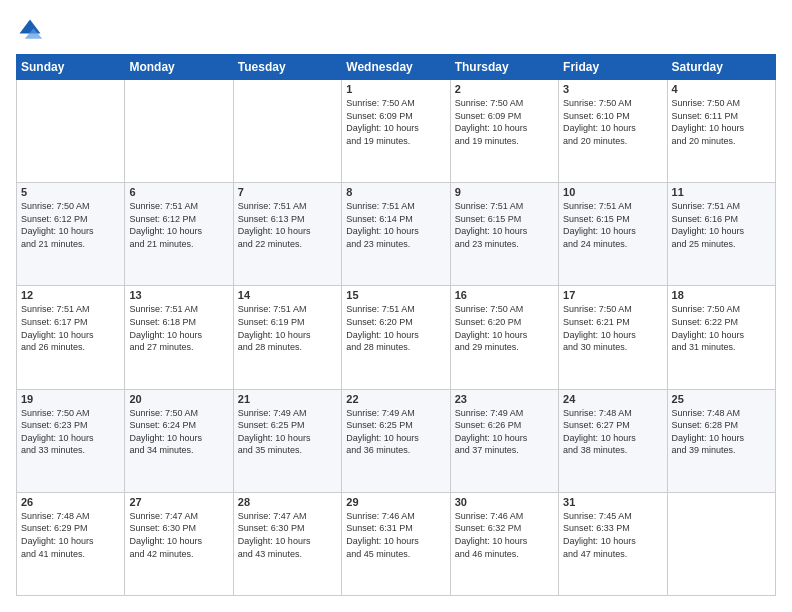  I want to click on day-info: Sunrise: 7:50 AM Sunset: 6:12 PM Dayligh…, so click(70, 225).